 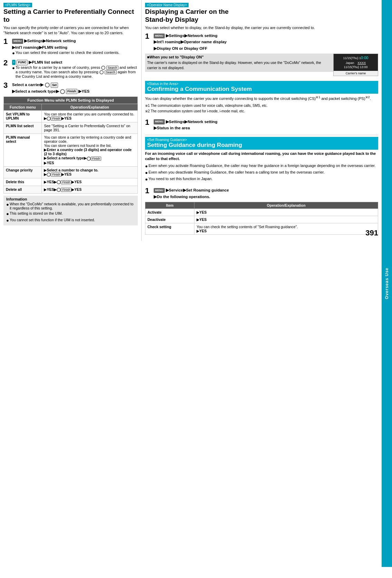 I want to click on step-3-line1: Select a carrier▶ Set, so click(x=75, y=85).